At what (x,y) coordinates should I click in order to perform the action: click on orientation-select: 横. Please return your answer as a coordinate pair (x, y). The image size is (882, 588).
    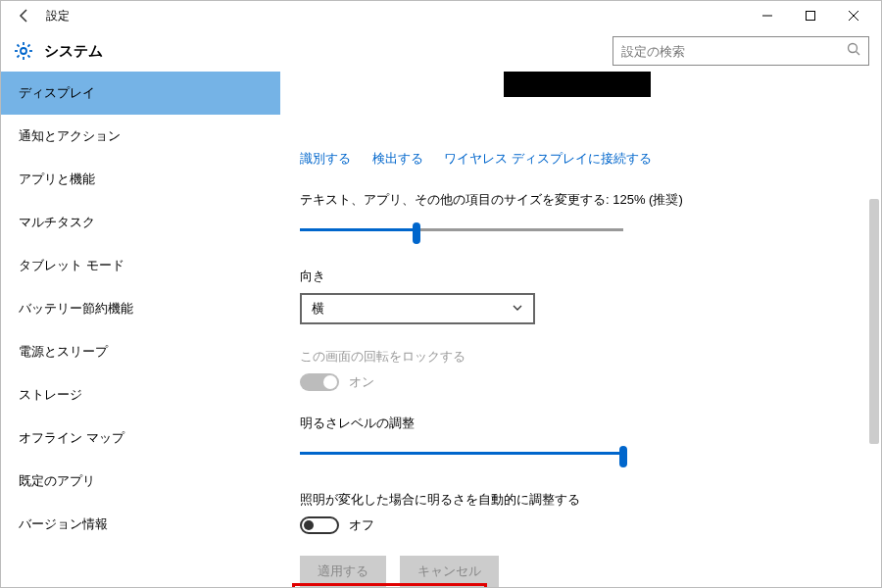
    Looking at the image, I should click on (417, 309).